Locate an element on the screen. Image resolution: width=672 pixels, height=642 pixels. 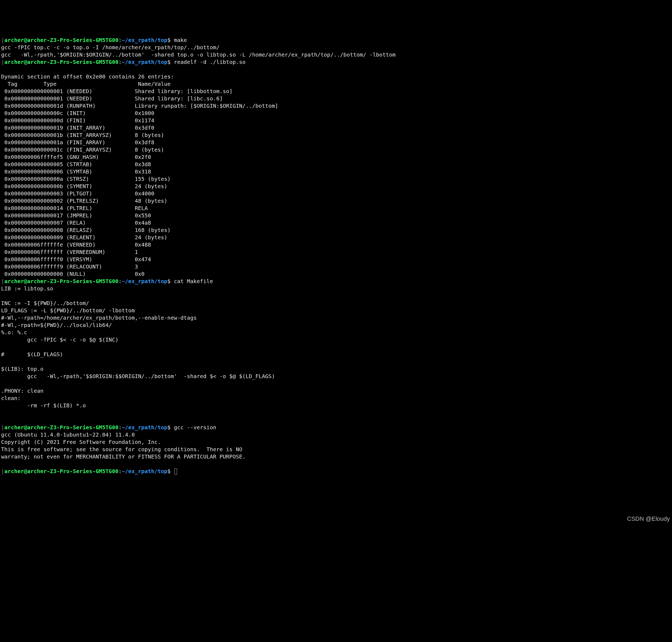
makefile-line: -rm -rf $(LIB) *.o is located at coordinates (43, 405).